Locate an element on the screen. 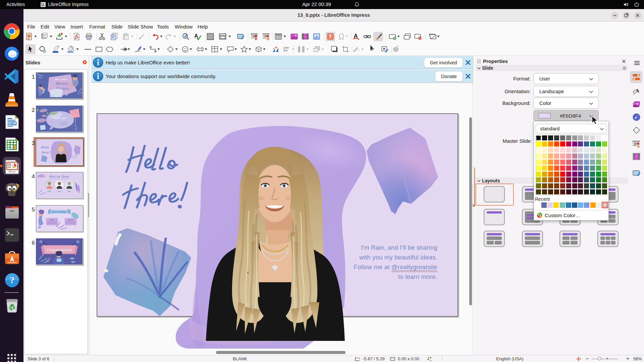  svg-text: A is located at coordinates (196, 36).